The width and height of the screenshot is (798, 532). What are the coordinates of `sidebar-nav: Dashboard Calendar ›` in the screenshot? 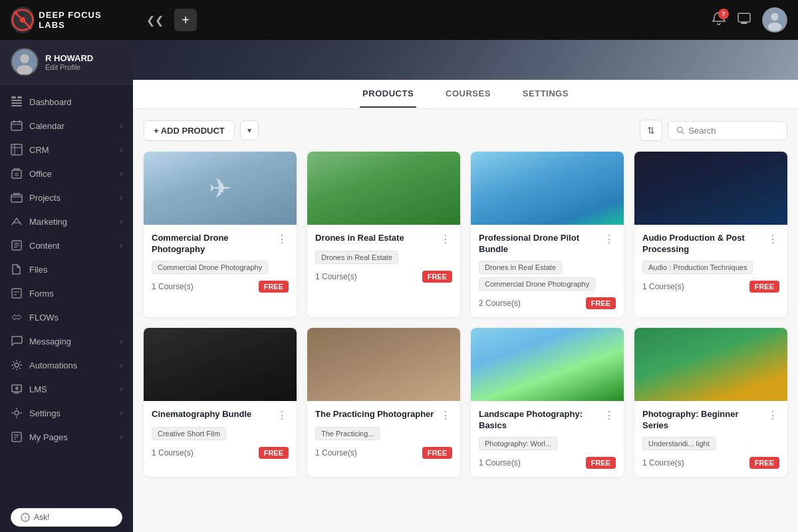 It's located at (66, 294).